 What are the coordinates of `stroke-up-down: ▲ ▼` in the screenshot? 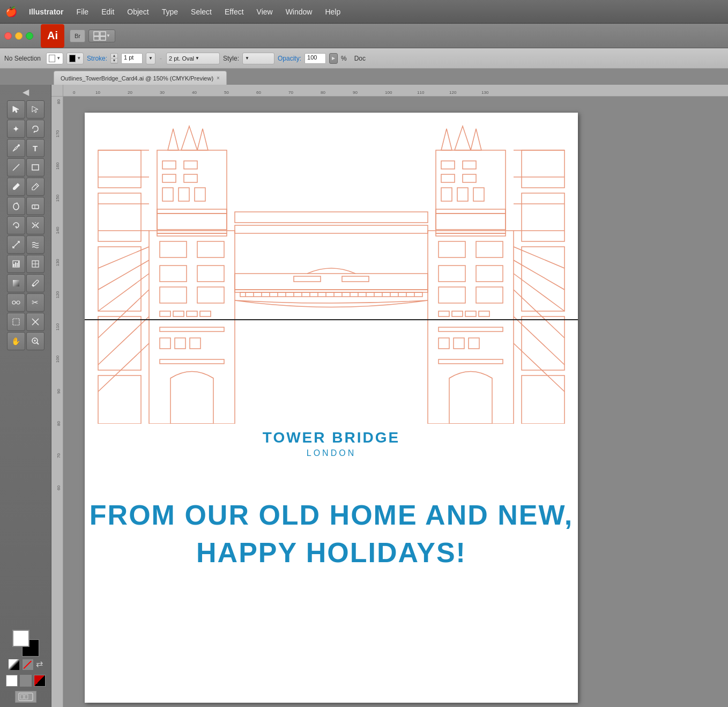 It's located at (114, 58).